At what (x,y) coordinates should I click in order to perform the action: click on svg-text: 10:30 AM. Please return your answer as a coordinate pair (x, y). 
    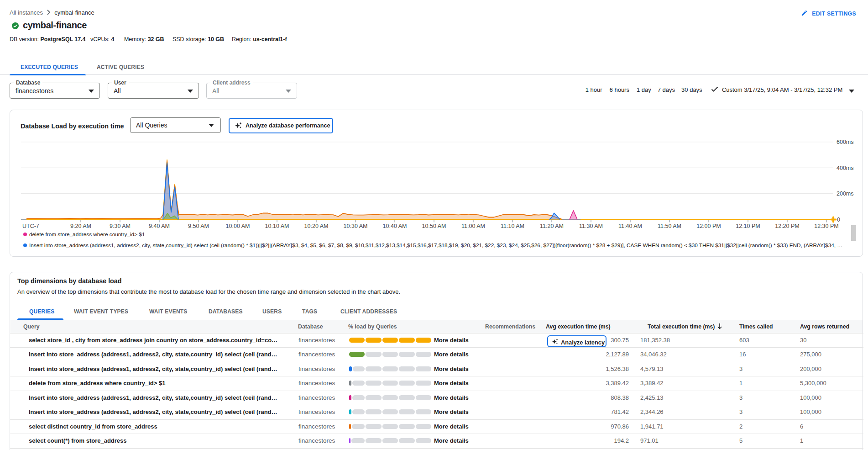
    Looking at the image, I should click on (356, 226).